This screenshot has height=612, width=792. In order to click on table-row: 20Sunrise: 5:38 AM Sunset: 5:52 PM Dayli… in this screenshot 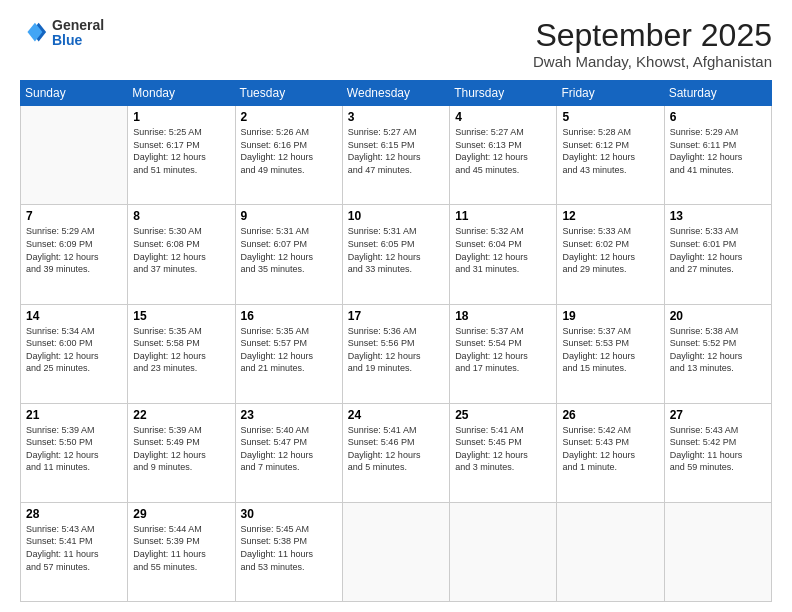, I will do `click(718, 354)`.